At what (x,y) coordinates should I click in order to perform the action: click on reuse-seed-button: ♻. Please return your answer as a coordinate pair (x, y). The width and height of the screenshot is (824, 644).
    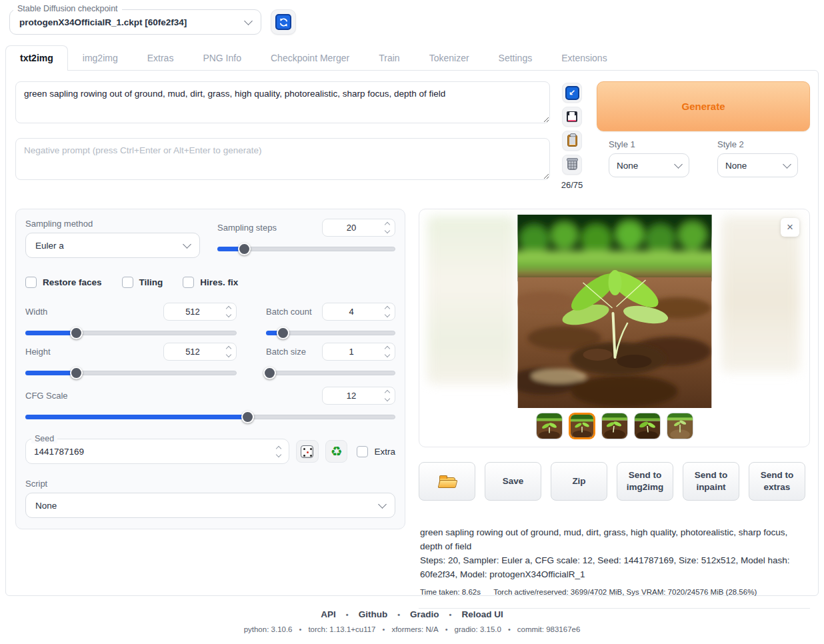
    Looking at the image, I should click on (337, 451).